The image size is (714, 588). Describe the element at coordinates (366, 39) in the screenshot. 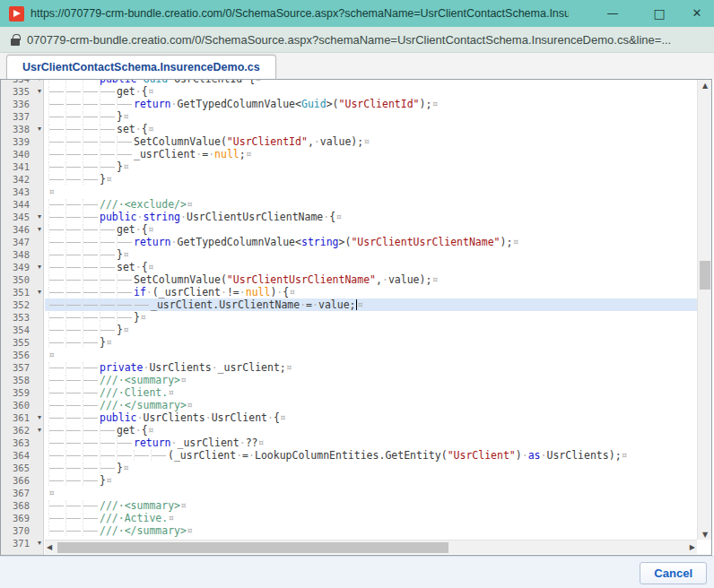

I see `url-text: 070779-crm-bundle.creatio.com/0/SchemaSo…` at that location.